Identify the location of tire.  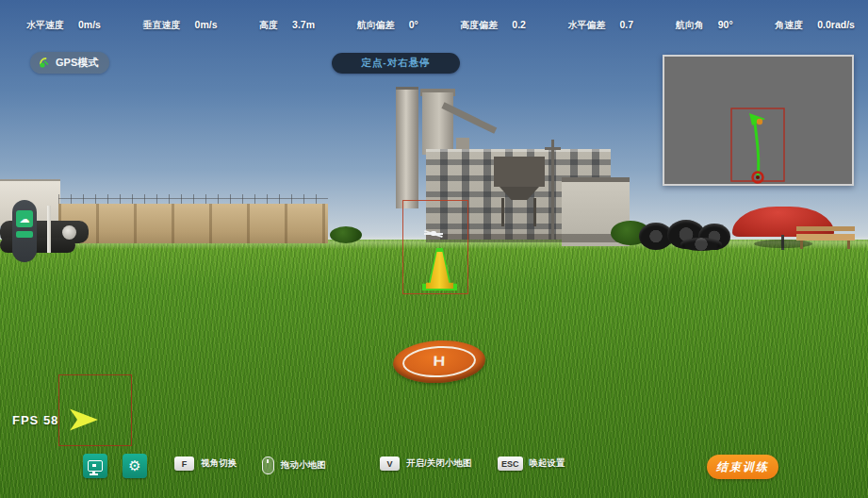
(701, 244).